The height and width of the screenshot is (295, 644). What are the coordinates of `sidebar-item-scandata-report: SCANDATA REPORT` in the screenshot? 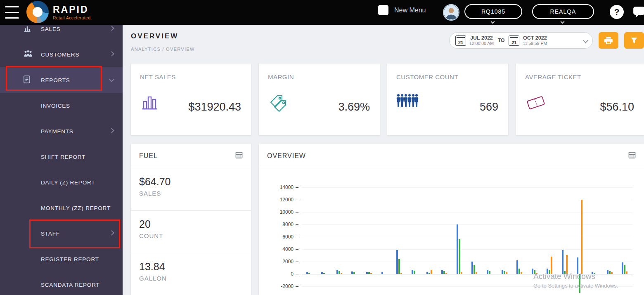 It's located at (61, 283).